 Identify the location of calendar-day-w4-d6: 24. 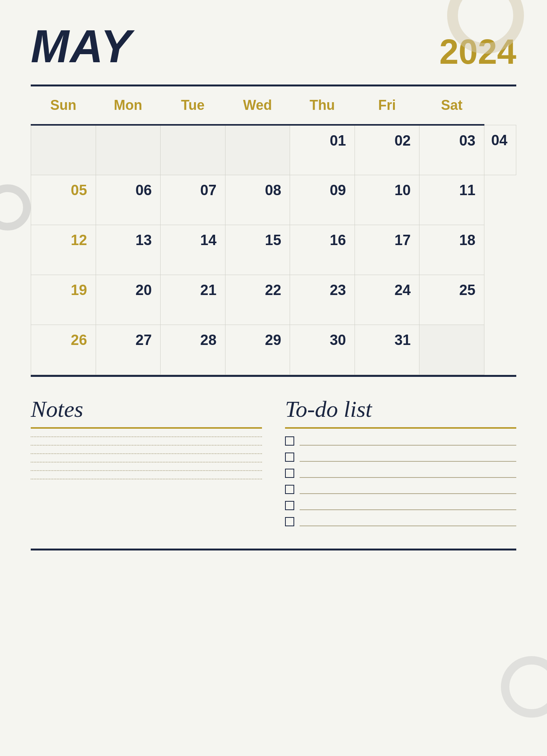
(387, 300).